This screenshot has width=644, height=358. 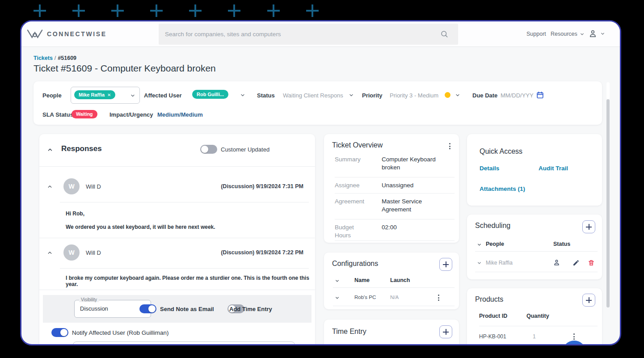 I want to click on quick-access-title: Quick Access, so click(x=501, y=152).